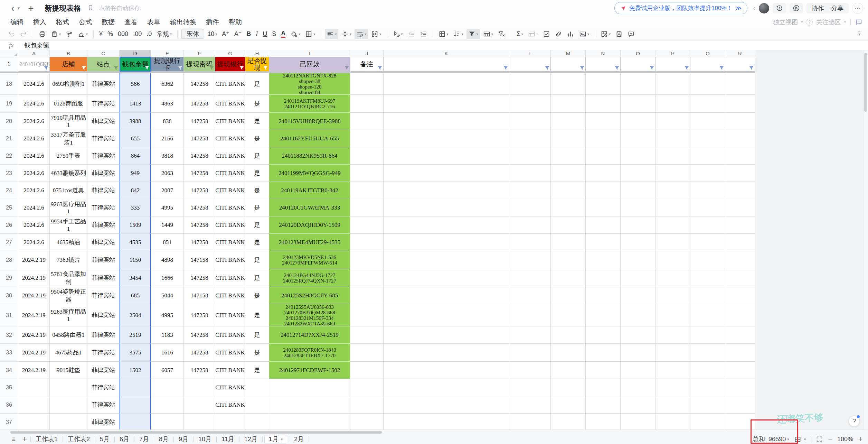 This screenshot has width=868, height=444. I want to click on cell-N18, so click(603, 84).